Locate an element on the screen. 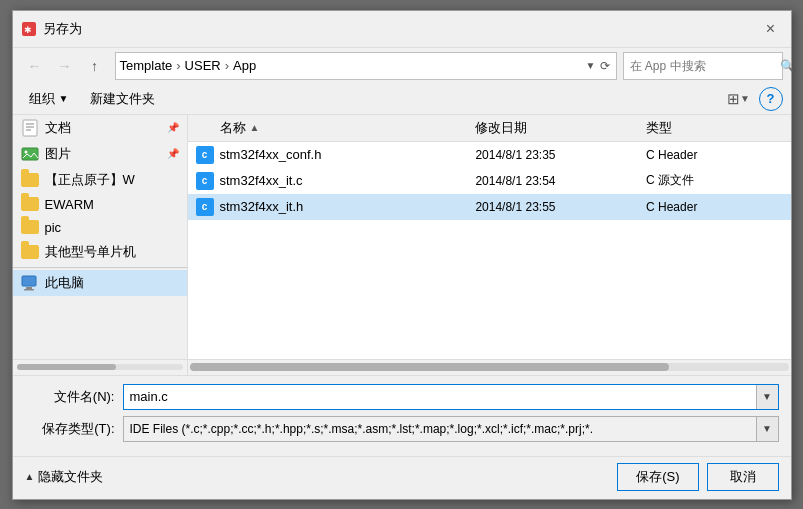 The image size is (803, 509). hide-folder-label: 隐藏文件夹 is located at coordinates (70, 477).